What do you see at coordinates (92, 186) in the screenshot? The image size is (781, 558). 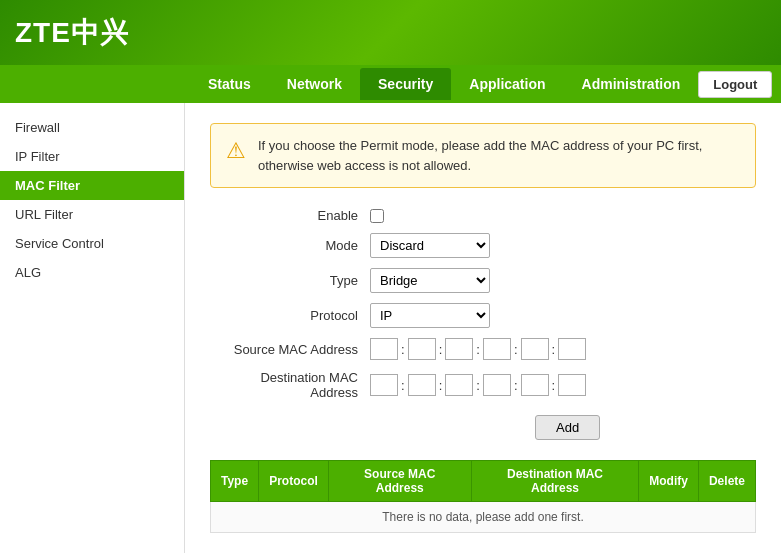 I see `sidebar-item-mac-filter: MAC Filter` at bounding box center [92, 186].